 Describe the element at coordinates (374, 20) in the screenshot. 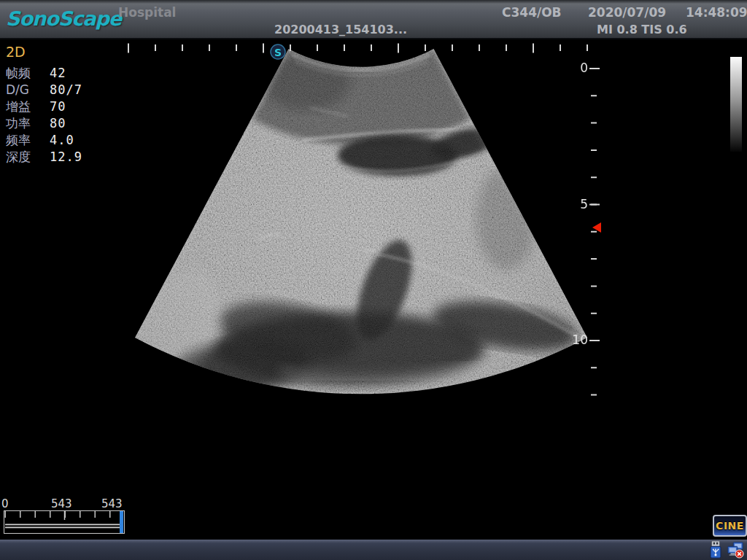

I see `top-bar: SonoScape Hospital 20200413_154103... C3…` at that location.